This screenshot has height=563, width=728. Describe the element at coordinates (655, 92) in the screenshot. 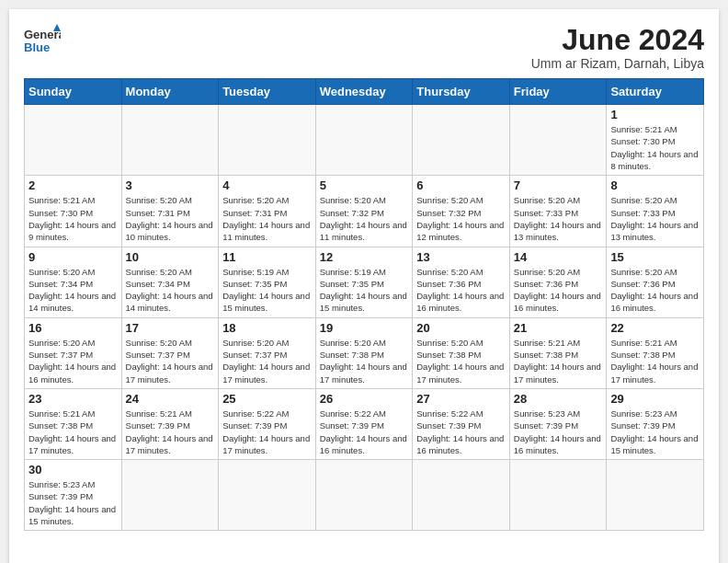

I see `weekday-header-saturday: Saturday` at that location.